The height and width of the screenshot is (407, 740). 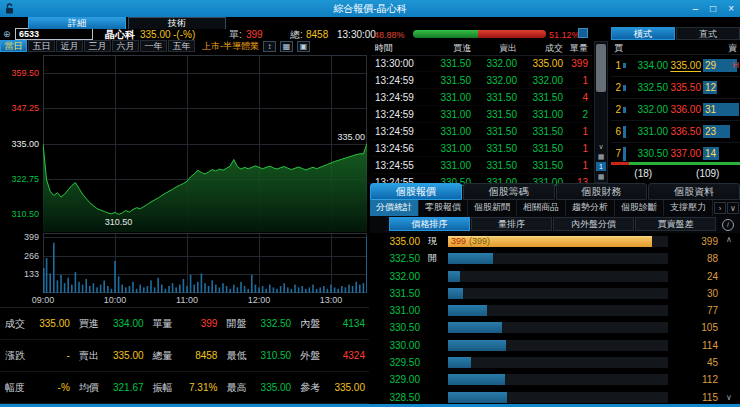 I want to click on panel-tab-1: 個股籌碼, so click(x=509, y=192).